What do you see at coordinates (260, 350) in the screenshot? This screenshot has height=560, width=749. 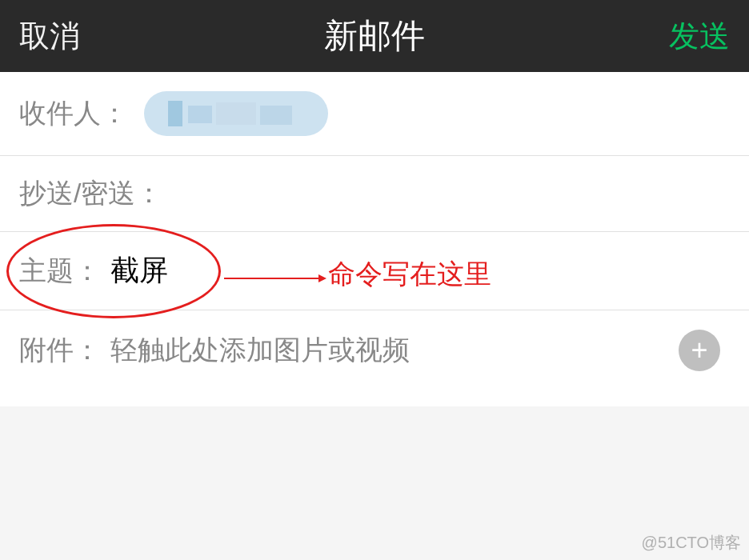 I see `attachment-placeholder: 轻触此处添加图片或视频` at bounding box center [260, 350].